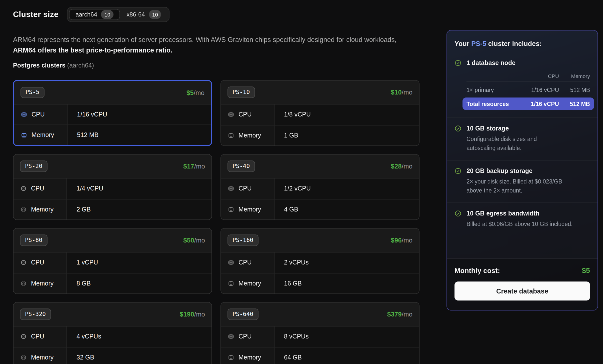  Describe the element at coordinates (112, 166) in the screenshot. I see `card-header: PS-20 $17/mo` at that location.